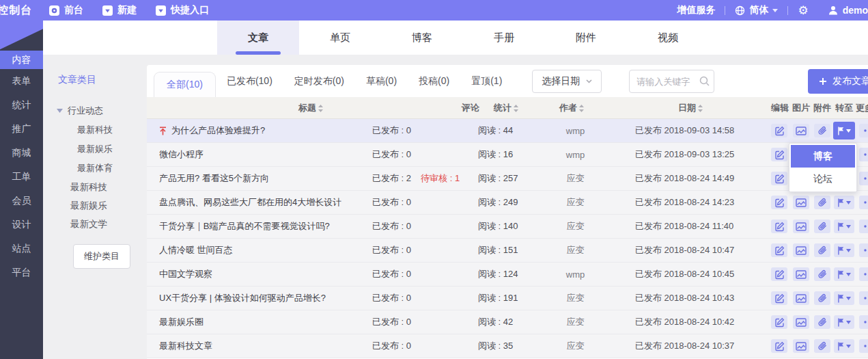 The width and height of the screenshot is (868, 359). What do you see at coordinates (256, 131) in the screenshot?
I see `article-title-cell: 为什么产品体验难提升?` at bounding box center [256, 131].